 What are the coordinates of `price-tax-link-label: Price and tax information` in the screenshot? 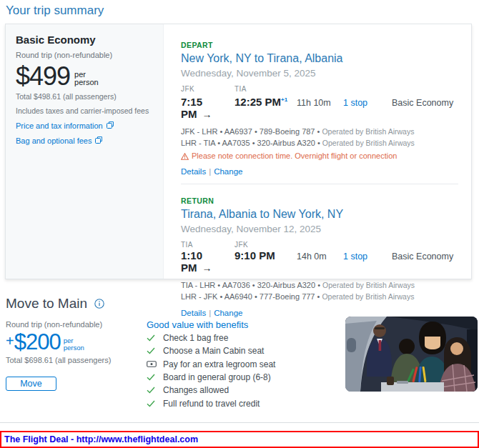 It's located at (59, 126).